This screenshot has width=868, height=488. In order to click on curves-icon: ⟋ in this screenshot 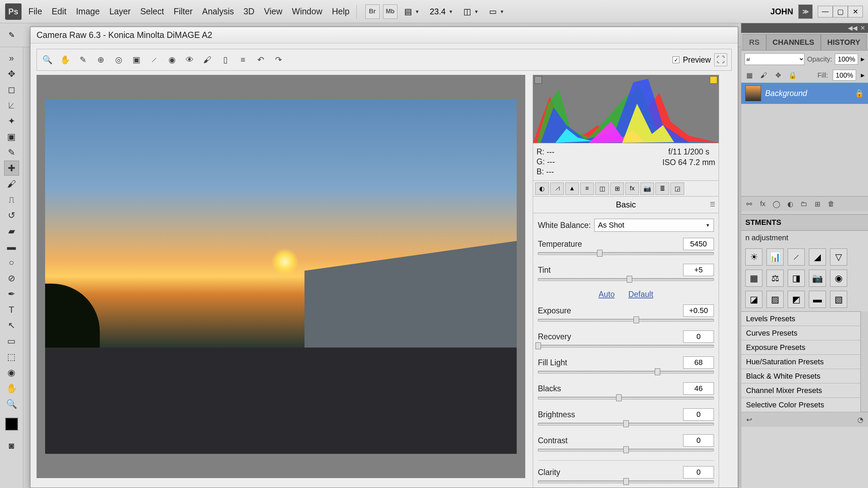, I will do `click(796, 257)`.